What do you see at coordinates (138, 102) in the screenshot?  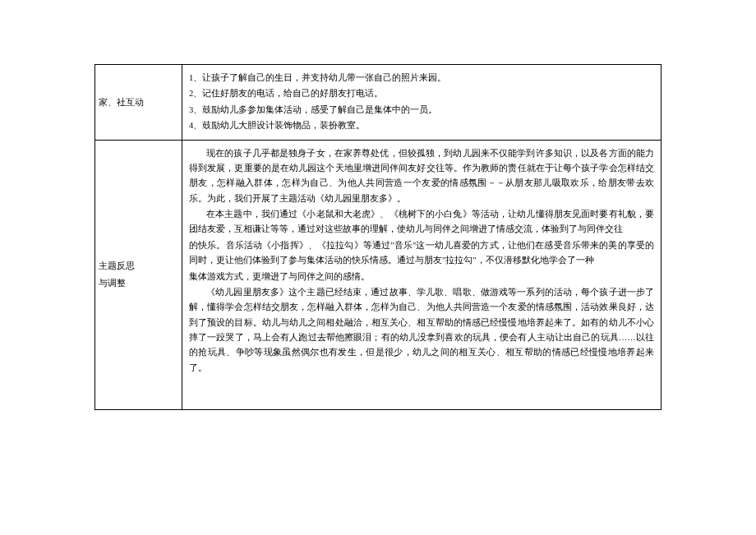 I see `row-label-text: 家、社互动` at bounding box center [138, 102].